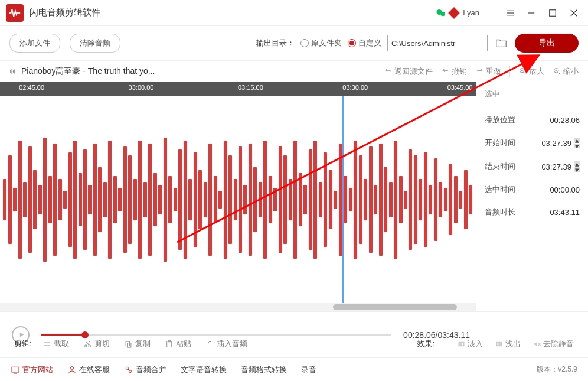 The width and height of the screenshot is (588, 381). I want to click on minimize-button, so click(531, 13).